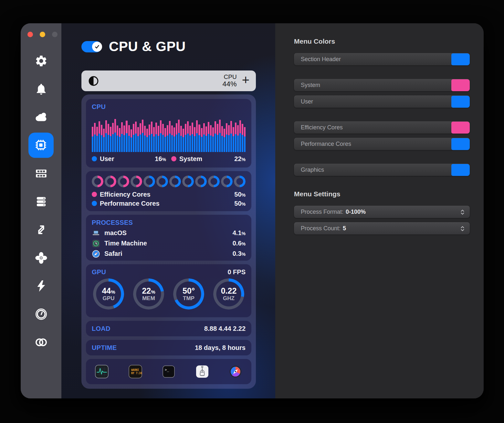 The height and width of the screenshot is (423, 504). Describe the element at coordinates (41, 258) in the screenshot. I see `sidebar-item-fans` at that location.